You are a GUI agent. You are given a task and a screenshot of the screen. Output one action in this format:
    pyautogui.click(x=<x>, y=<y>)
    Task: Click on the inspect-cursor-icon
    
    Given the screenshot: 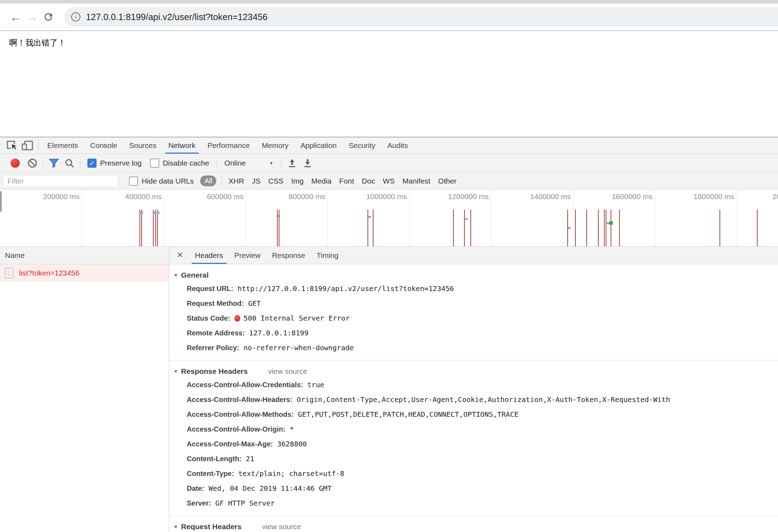 What is the action you would take?
    pyautogui.click(x=12, y=146)
    